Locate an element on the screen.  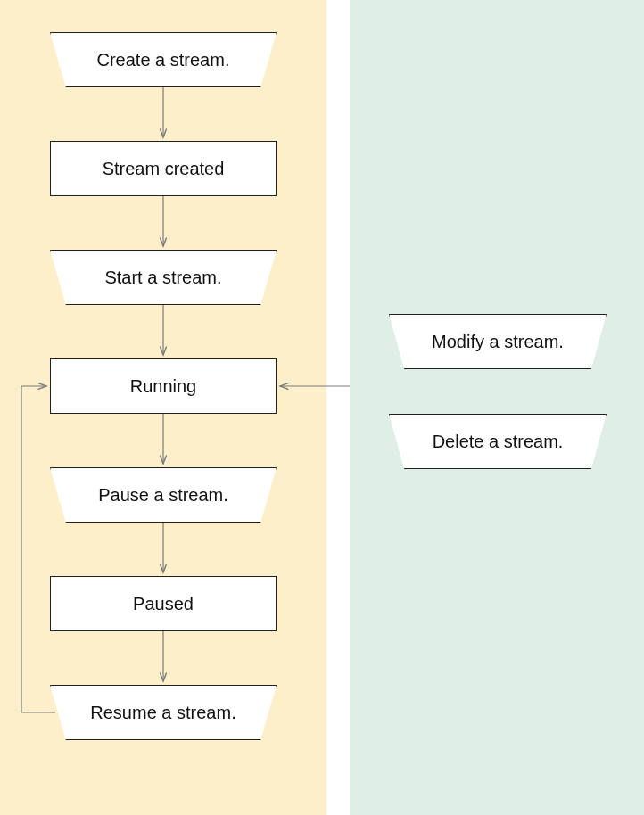
node-label: Start a stream. is located at coordinates (162, 278).